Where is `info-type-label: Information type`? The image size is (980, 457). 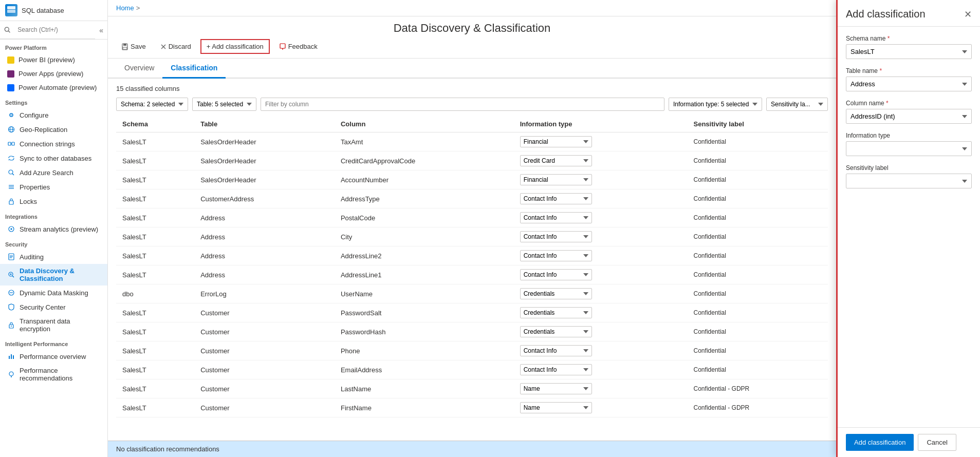
info-type-label: Information type is located at coordinates (909, 136).